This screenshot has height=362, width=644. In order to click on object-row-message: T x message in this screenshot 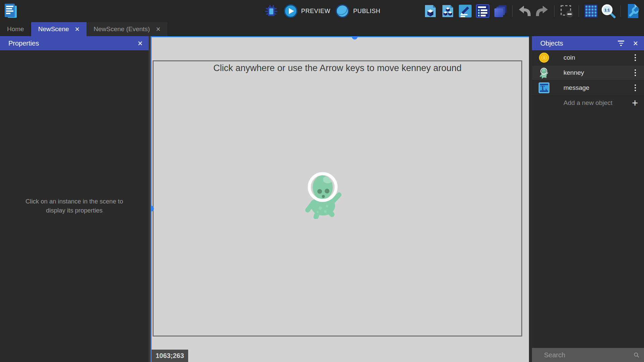, I will do `click(588, 88)`.